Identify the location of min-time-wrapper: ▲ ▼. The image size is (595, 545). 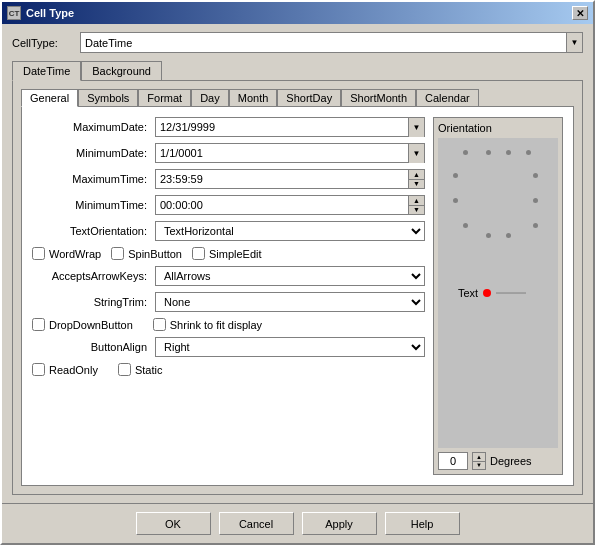
(290, 205).